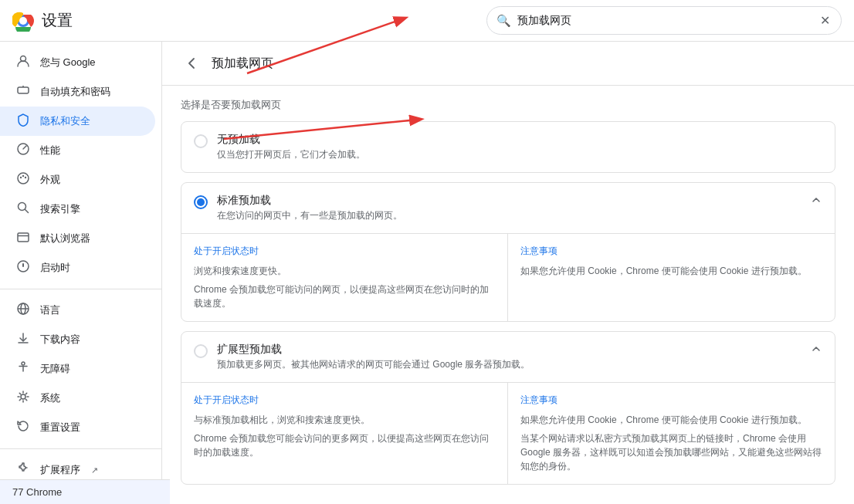  What do you see at coordinates (520, 147) in the screenshot?
I see `radio-none-label-wrap: 无预加载 仅当您打开网页后，它们才会加载。` at bounding box center [520, 147].